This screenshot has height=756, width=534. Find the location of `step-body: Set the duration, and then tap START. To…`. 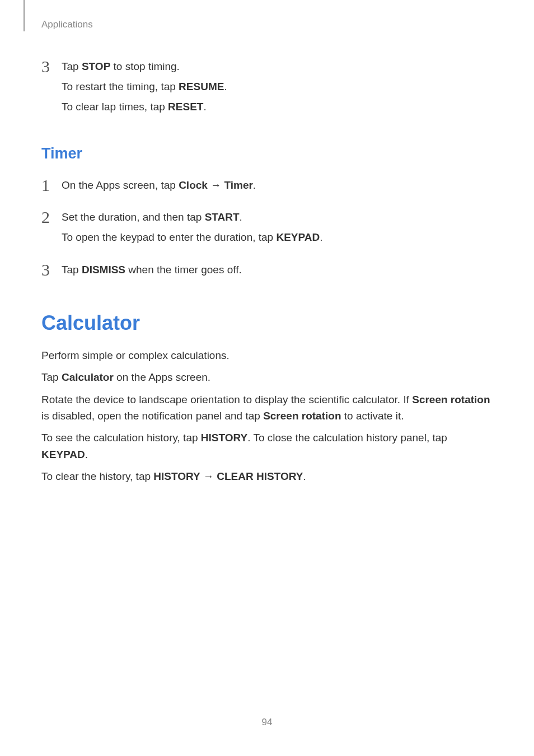

step-body: Set the duration, and then tap START. To… is located at coordinates (193, 227).